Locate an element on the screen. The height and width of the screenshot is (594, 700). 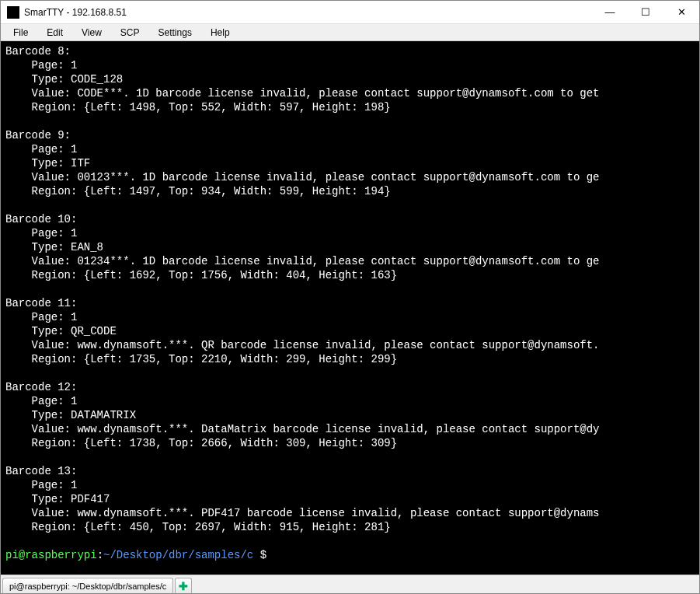
menu-scp: SCP is located at coordinates (131, 33).